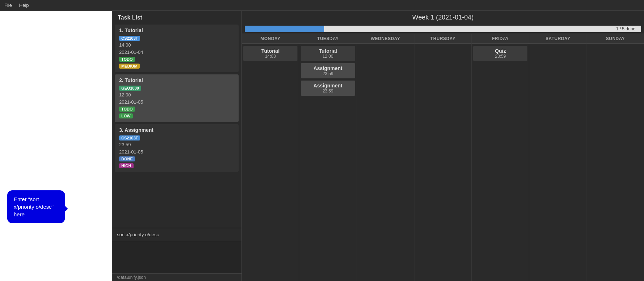 The width and height of the screenshot is (644, 281). I want to click on day-events-friday: Quiz 23:59, so click(500, 163).